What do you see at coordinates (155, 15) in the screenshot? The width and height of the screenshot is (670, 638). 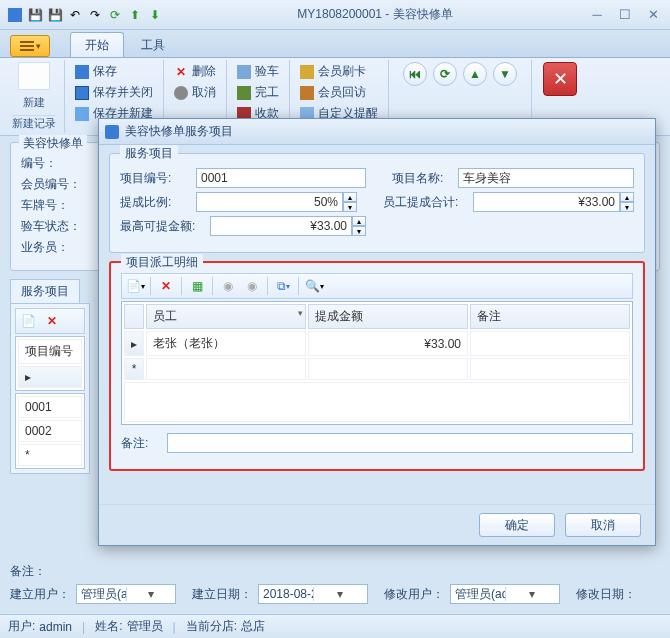 I see `qat-down-icon: ⬇` at bounding box center [155, 15].